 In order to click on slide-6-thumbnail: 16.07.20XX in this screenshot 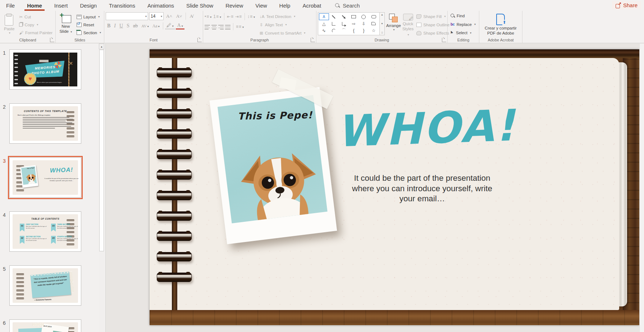, I will do `click(45, 326)`.